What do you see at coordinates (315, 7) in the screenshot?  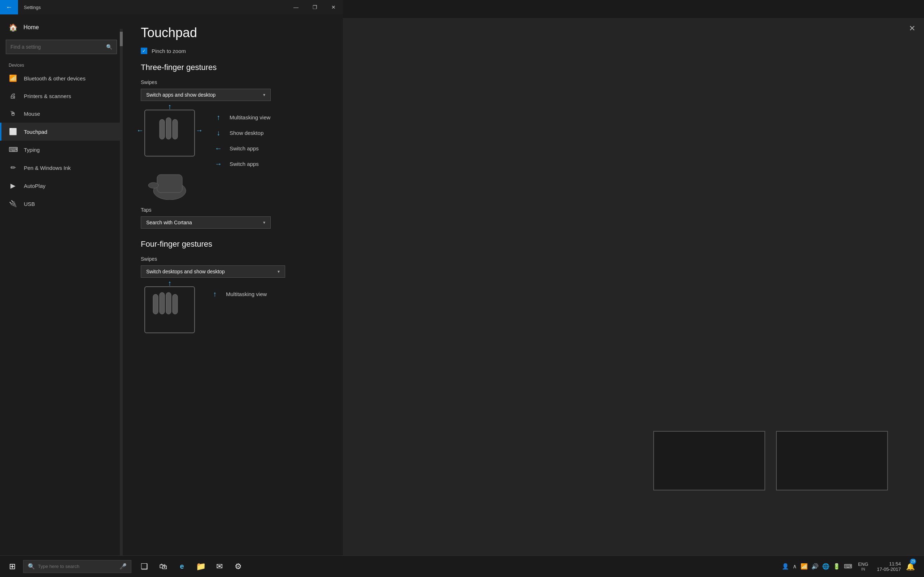 I see `maximize-button: ❐` at bounding box center [315, 7].